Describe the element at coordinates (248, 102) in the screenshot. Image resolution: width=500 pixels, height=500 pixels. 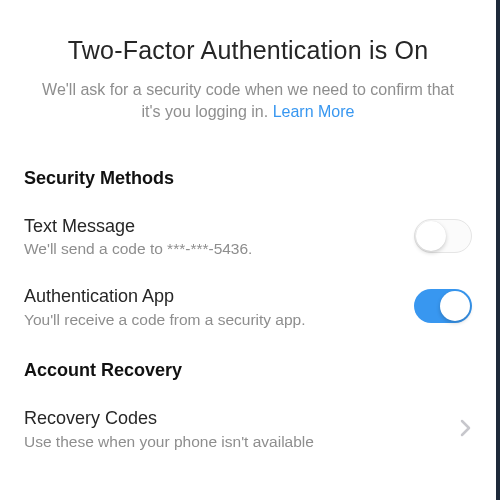
I see `page-subtitle: We'll ask for a security code when we ne…` at that location.